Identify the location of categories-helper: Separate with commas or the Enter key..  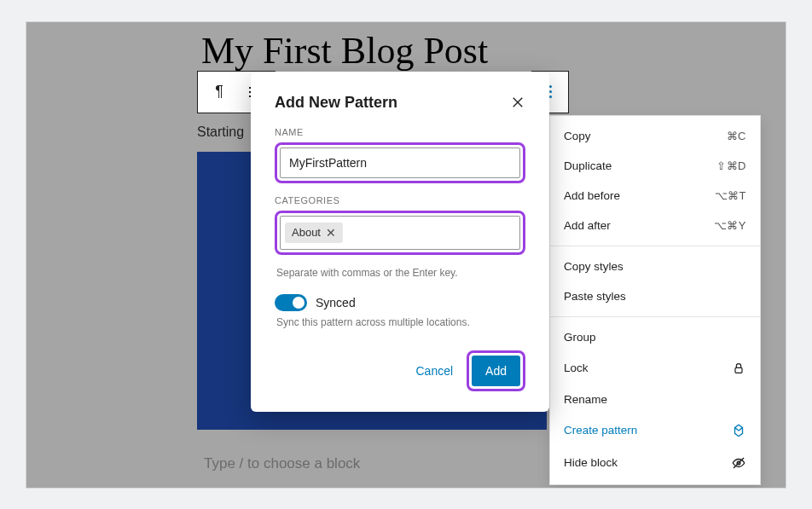
(400, 273).